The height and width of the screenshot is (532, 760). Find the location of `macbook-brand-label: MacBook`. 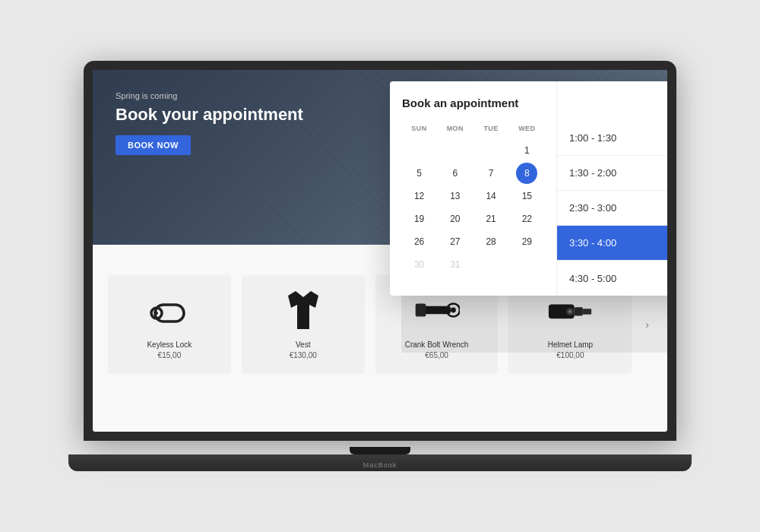

macbook-brand-label: MacBook is located at coordinates (380, 465).